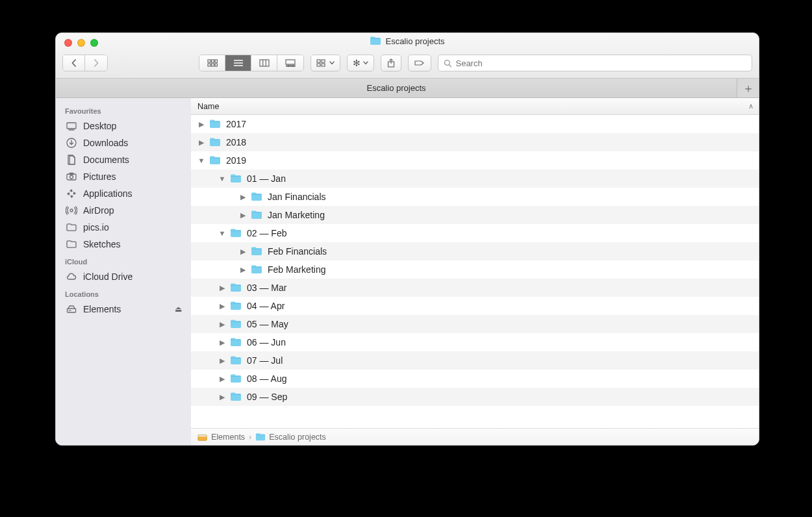  Describe the element at coordinates (475, 379) in the screenshot. I see `file-row: ▶08 — Aug` at that location.